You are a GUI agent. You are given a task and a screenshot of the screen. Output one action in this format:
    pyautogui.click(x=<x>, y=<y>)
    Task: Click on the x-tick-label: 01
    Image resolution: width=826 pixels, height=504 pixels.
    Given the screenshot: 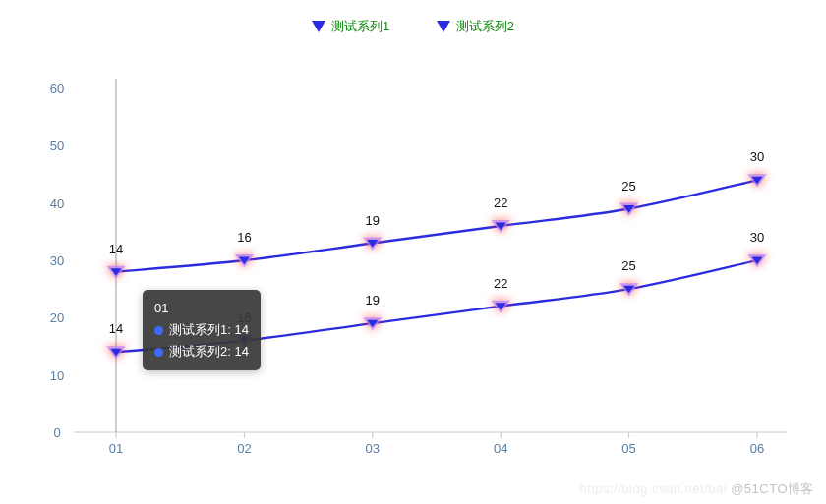 What is the action you would take?
    pyautogui.click(x=116, y=448)
    